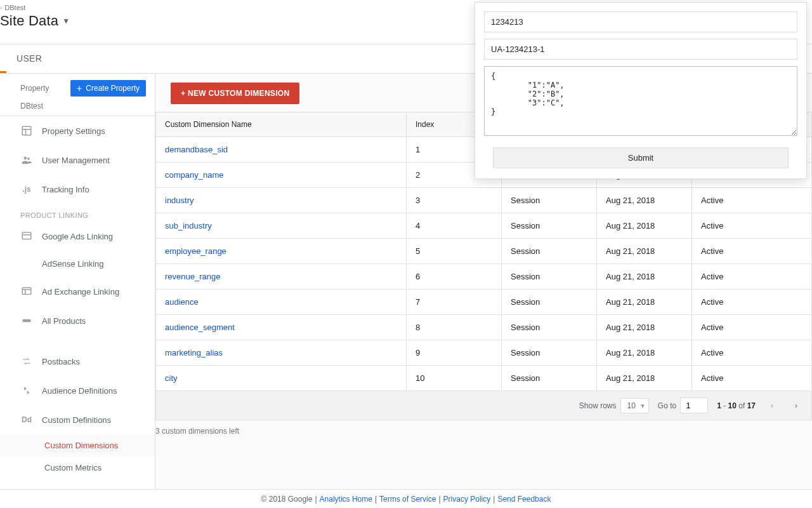  What do you see at coordinates (77, 361) in the screenshot?
I see `sidebar-item-postbacks: Postbacks` at bounding box center [77, 361].